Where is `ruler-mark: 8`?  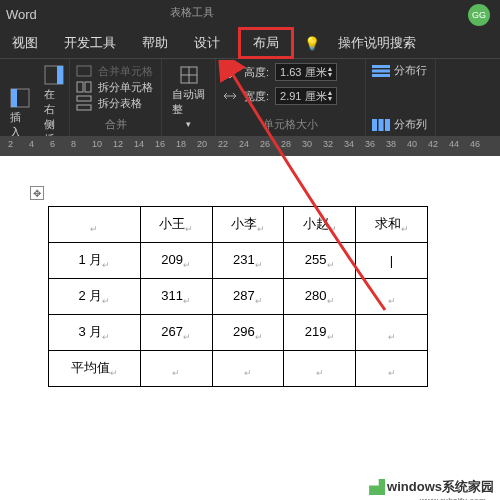
ruler-mark: 8 is located at coordinates (74, 144).